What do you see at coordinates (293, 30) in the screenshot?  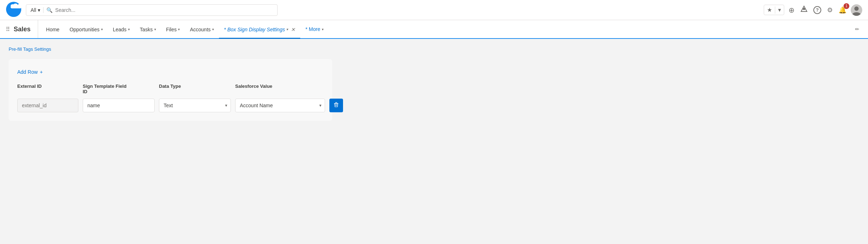 I see `nav-item-close-button: ✕` at bounding box center [293, 30].